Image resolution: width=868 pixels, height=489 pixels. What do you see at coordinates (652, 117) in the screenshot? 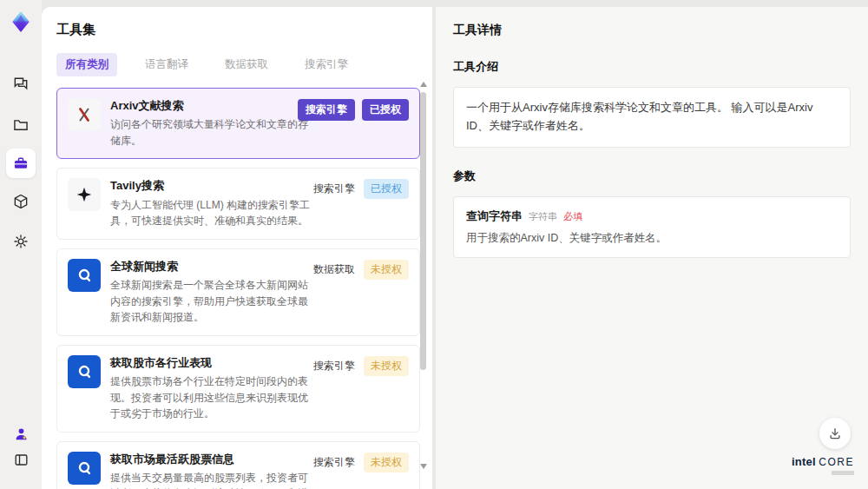
I see `intro-box: 一个用于从Arxiv存储库搜索科学论文和文章的工具。 输入可以是Arxiv ID…` at bounding box center [652, 117].